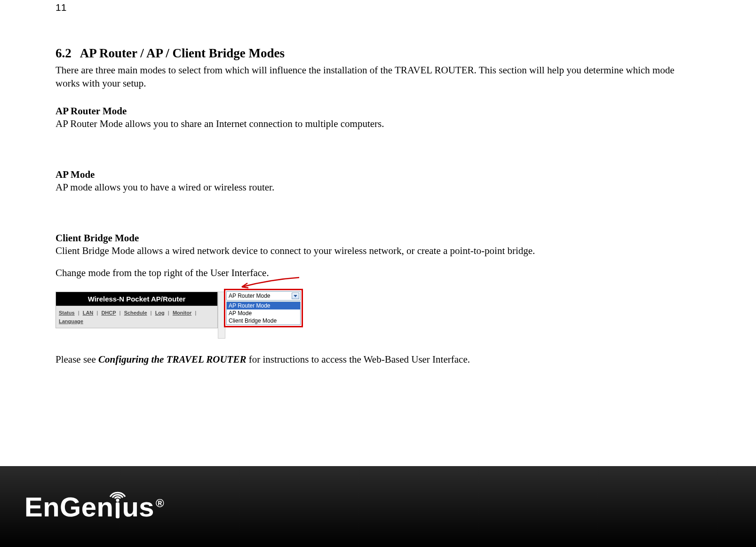  Describe the element at coordinates (378, 507) in the screenshot. I see `brand-footer: EnGen us ®` at that location.